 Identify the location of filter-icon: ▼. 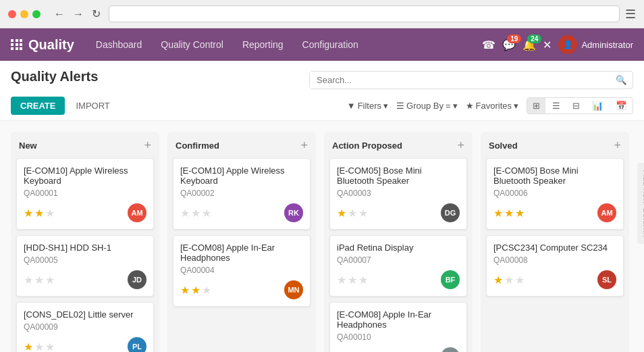
(351, 105).